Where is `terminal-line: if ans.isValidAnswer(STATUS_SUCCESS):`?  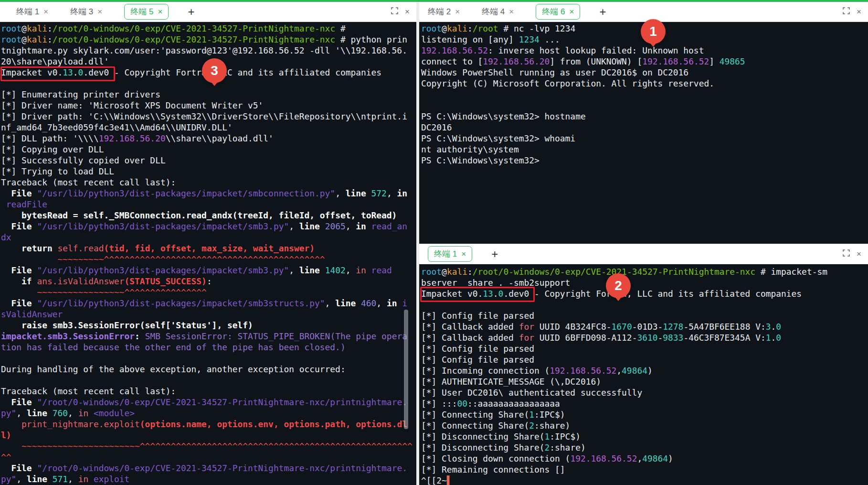 terminal-line: if ans.isValidAnswer(STATUS_SUCCESS): is located at coordinates (209, 281).